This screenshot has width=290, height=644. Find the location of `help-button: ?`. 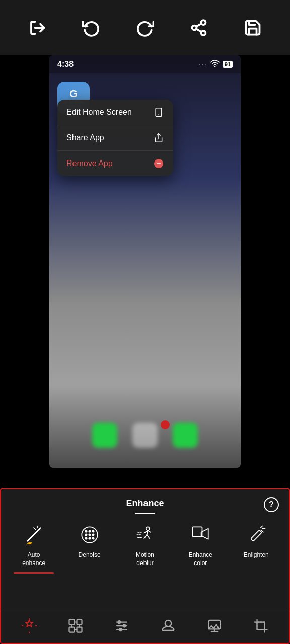

help-button: ? is located at coordinates (271, 505).